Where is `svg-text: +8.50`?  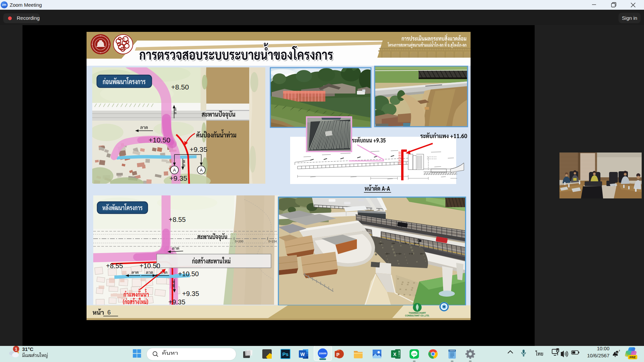
svg-text: +8.50 is located at coordinates (180, 87).